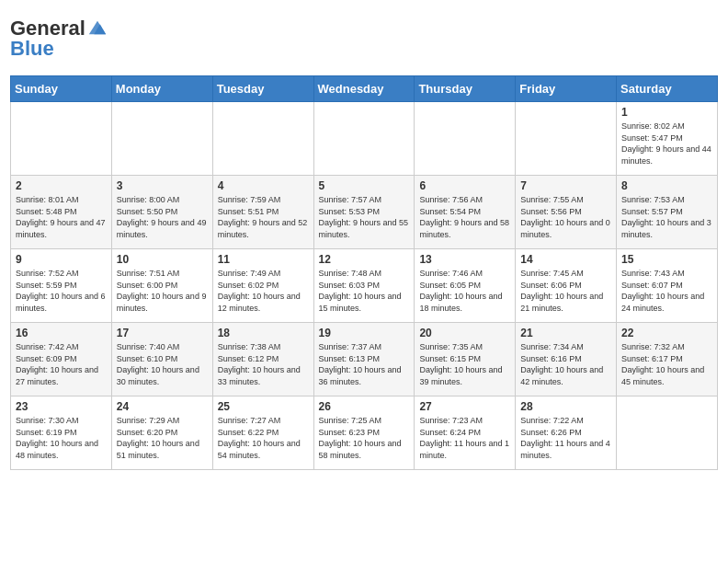  Describe the element at coordinates (465, 333) in the screenshot. I see `day-number: 20` at that location.